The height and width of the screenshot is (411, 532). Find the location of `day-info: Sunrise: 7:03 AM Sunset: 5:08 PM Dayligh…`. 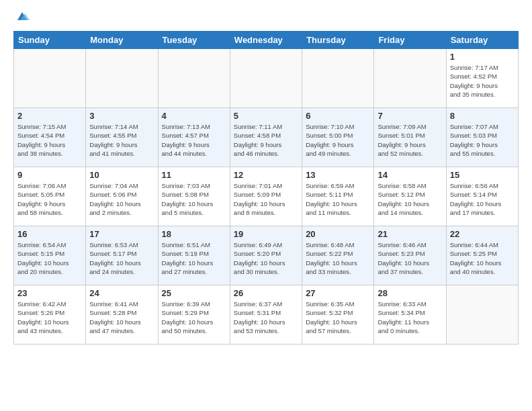

day-info: Sunrise: 7:03 AM Sunset: 5:08 PM Dayligh… is located at coordinates (194, 199).